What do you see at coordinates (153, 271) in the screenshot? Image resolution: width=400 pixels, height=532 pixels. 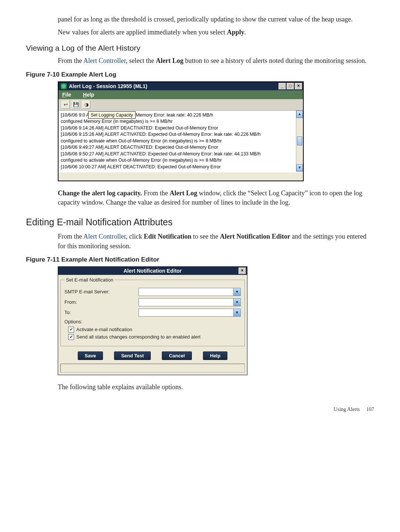 I see `titlebar: Alert Notification Editor ×` at bounding box center [153, 271].